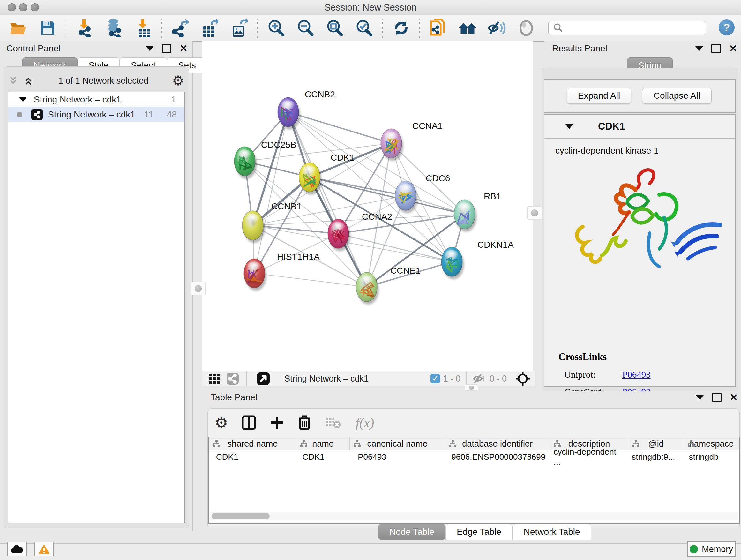 The image size is (741, 560). I want to click on column-header-description: description, so click(589, 444).